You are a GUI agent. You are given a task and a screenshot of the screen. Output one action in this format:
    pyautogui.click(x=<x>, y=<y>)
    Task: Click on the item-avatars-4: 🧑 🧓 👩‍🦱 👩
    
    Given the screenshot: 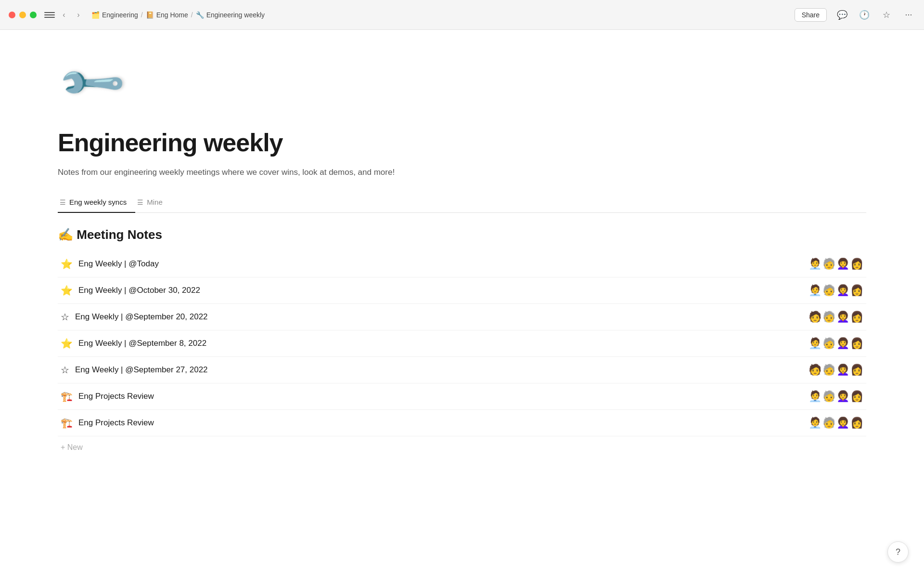 What is the action you would take?
    pyautogui.click(x=836, y=370)
    